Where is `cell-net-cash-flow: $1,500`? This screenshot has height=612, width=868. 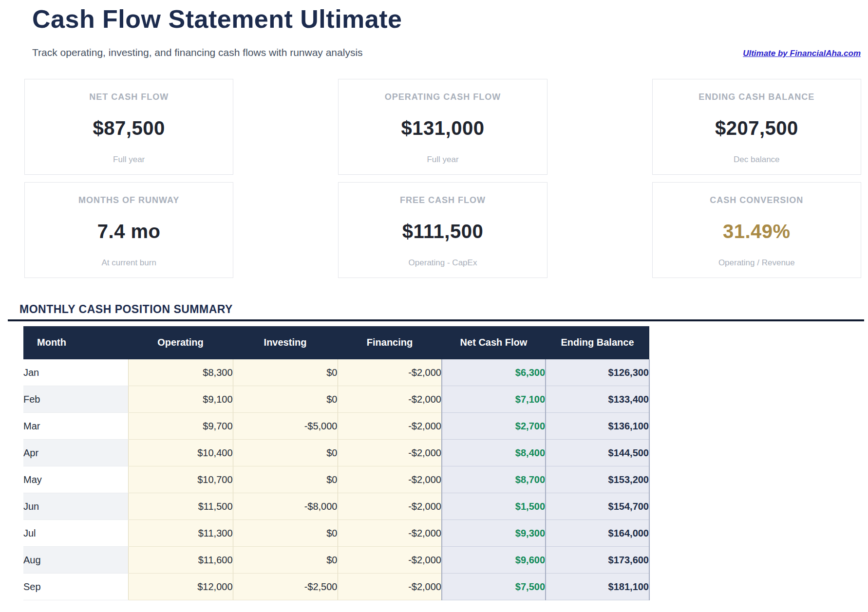 cell-net-cash-flow: $1,500 is located at coordinates (494, 506).